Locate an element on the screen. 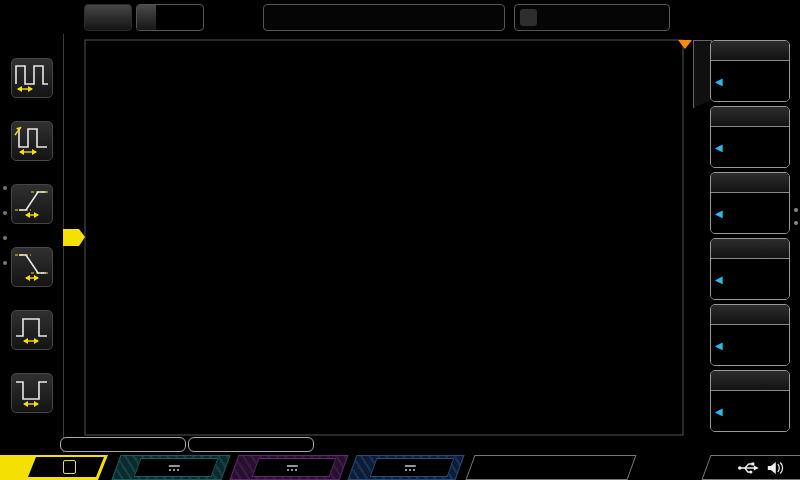 This screenshot has height=480, width=800. channel-1-status is located at coordinates (54, 468).